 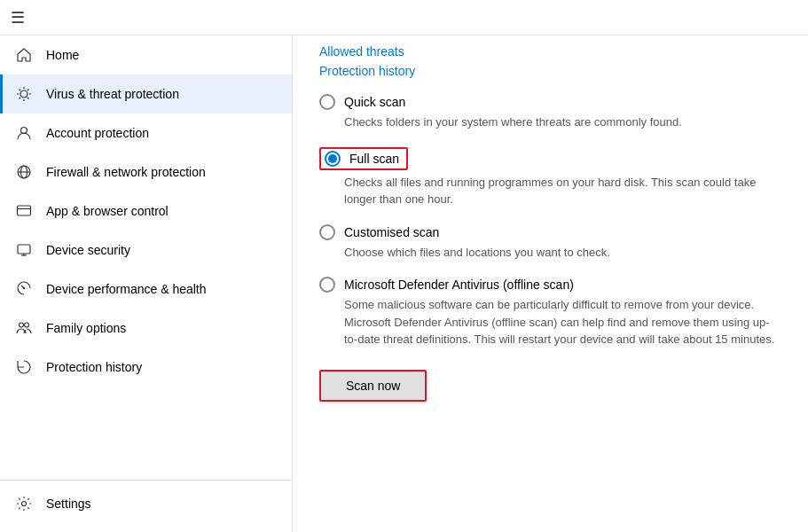 What do you see at coordinates (24, 211) in the screenshot?
I see `app-browser-icon` at bounding box center [24, 211].